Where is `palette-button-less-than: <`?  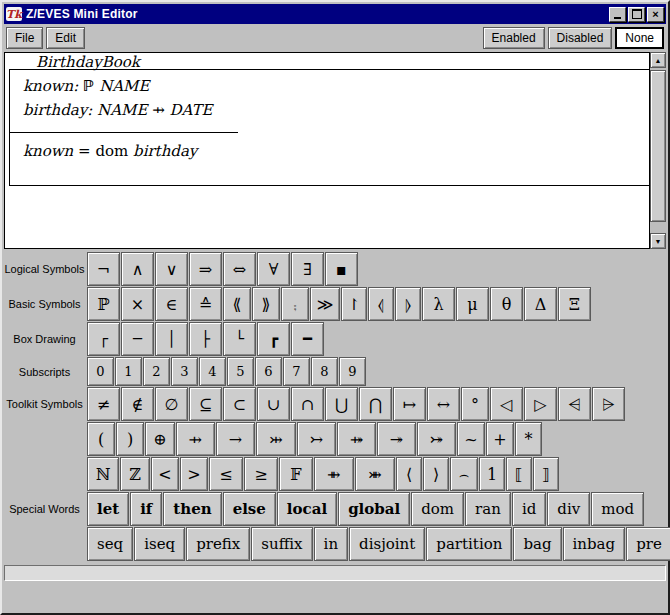
palette-button-less-than: < is located at coordinates (165, 474).